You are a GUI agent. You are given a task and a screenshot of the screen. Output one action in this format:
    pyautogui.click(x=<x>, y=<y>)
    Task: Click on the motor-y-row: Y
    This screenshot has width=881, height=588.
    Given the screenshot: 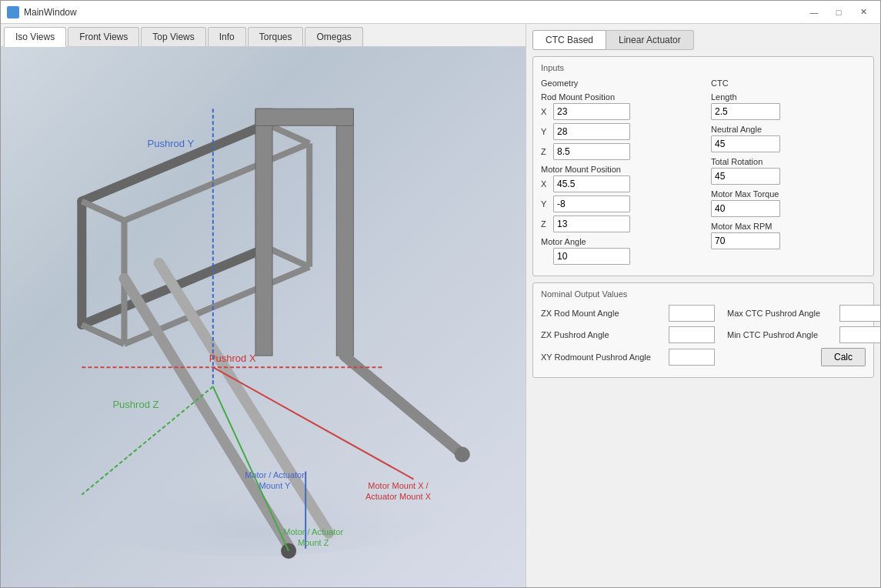 What is the action you would take?
    pyautogui.click(x=619, y=204)
    